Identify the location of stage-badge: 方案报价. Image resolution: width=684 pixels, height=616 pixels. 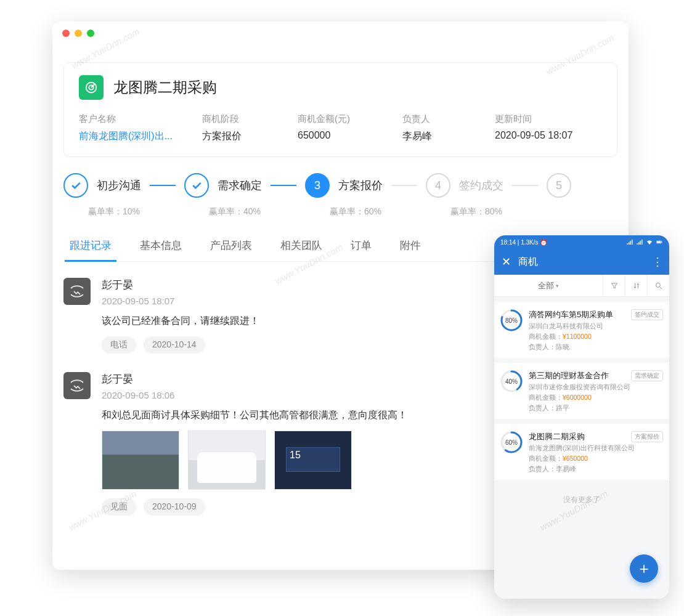
(647, 437).